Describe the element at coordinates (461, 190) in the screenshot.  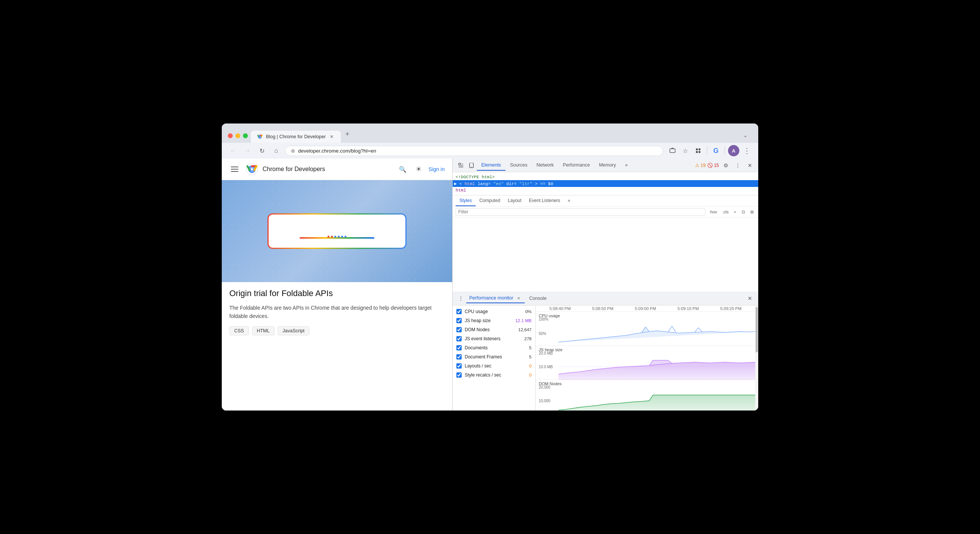
I see `html-breadcrumb: html` at that location.